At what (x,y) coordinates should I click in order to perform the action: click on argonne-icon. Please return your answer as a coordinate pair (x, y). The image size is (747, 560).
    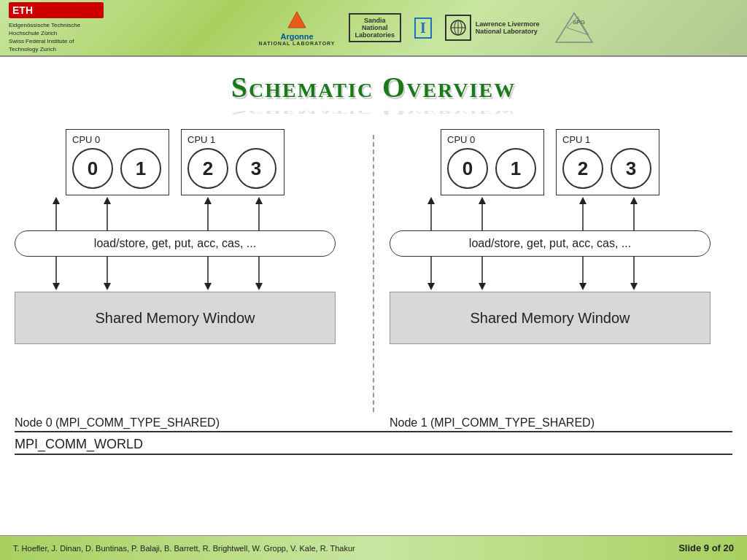
    Looking at the image, I should click on (297, 20).